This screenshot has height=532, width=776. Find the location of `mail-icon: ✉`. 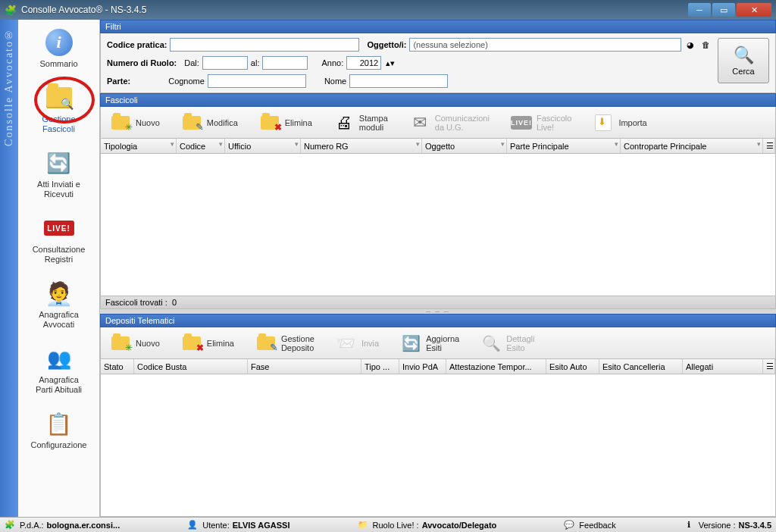

mail-icon: ✉ is located at coordinates (420, 123).